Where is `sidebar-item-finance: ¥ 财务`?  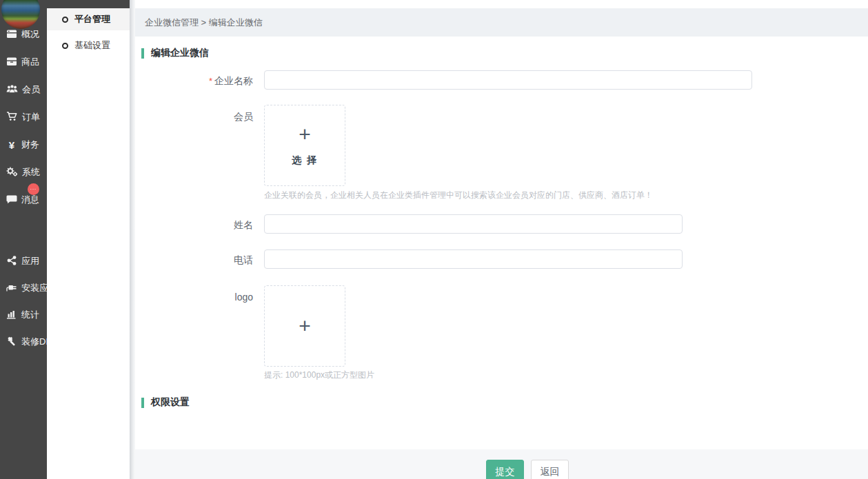 sidebar-item-finance: ¥ 财务 is located at coordinates (23, 145).